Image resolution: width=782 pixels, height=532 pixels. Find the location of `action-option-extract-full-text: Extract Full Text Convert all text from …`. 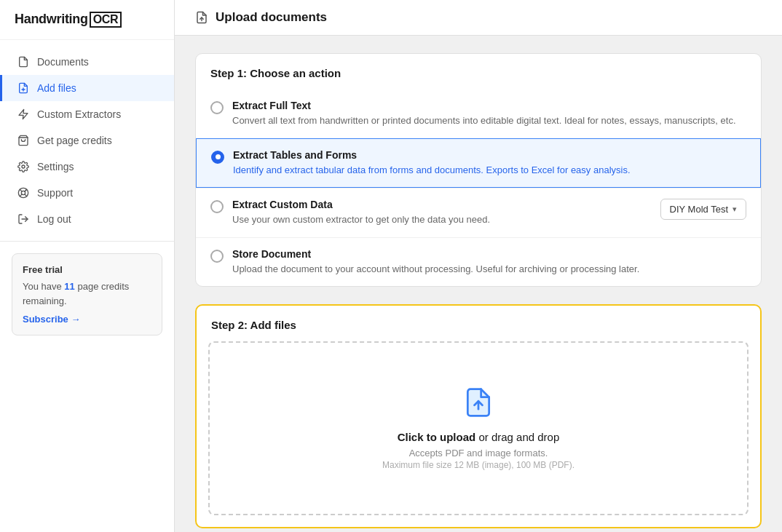

action-option-extract-full-text: Extract Full Text Convert all text from … is located at coordinates (478, 114).